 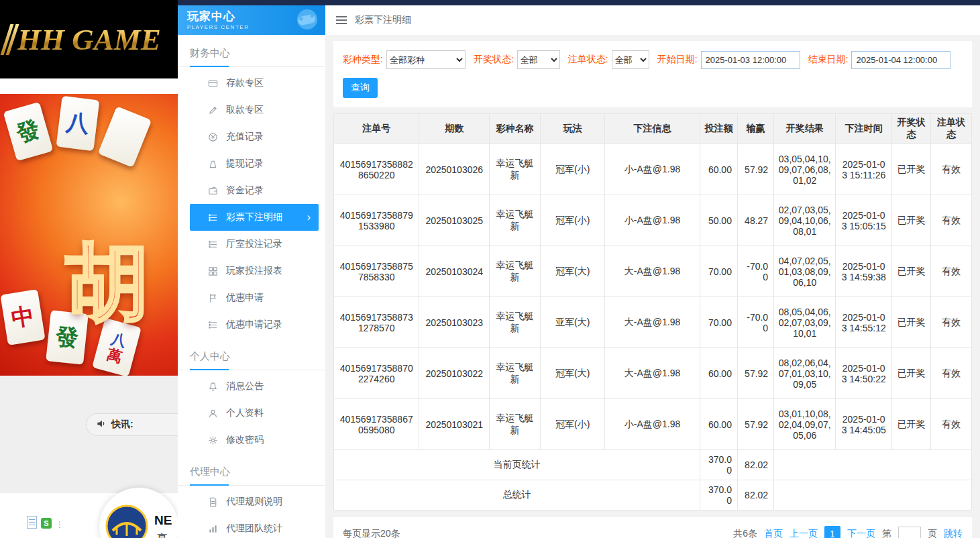 What do you see at coordinates (539, 60) in the screenshot?
I see `draw-status-select: 全部` at bounding box center [539, 60].